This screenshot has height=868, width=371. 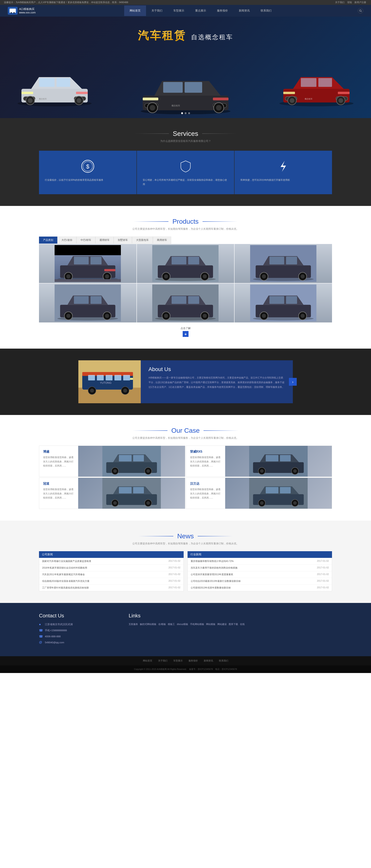 I want to click on news-item-2-2: 洗车及车力量用于新的回收利润商业价格措施 2017-01-02, so click(x=260, y=568).